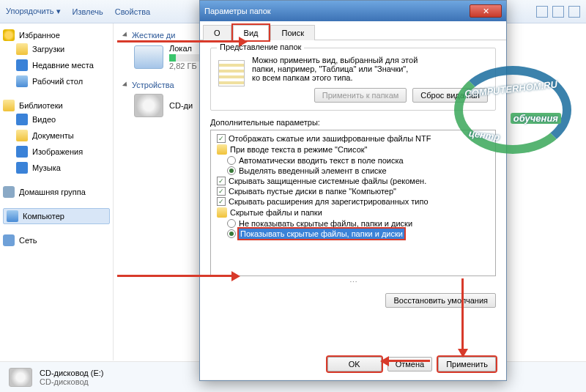 The width and height of the screenshot is (586, 392). I want to click on recent-icon, so click(22, 65).